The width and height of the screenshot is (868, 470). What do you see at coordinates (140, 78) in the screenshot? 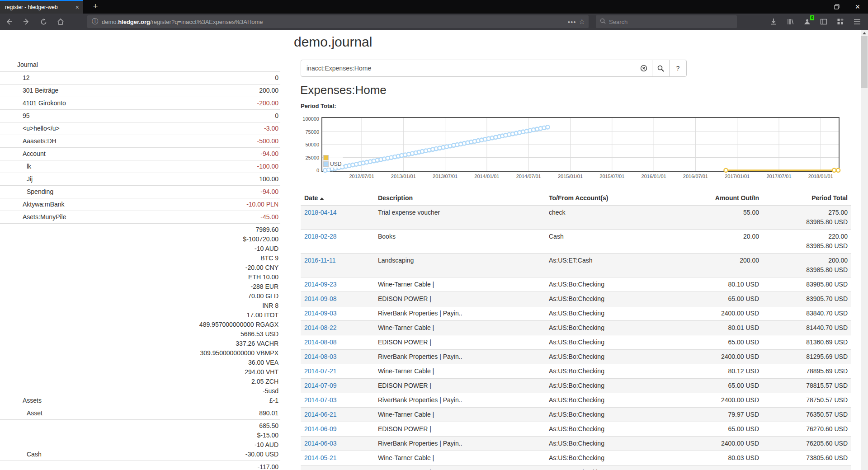
I see `sidebar-account-row: 120` at bounding box center [140, 78].